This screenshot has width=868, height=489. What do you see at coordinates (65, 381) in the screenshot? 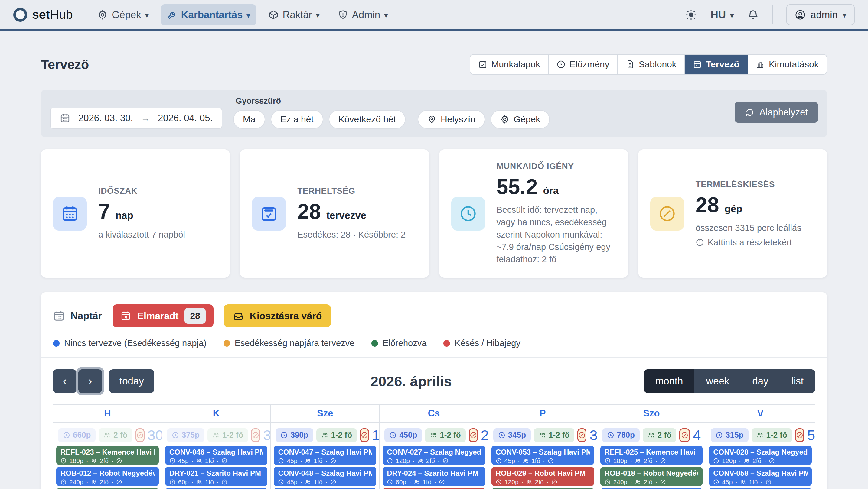
I see `prev-month-button: ‹` at bounding box center [65, 381].